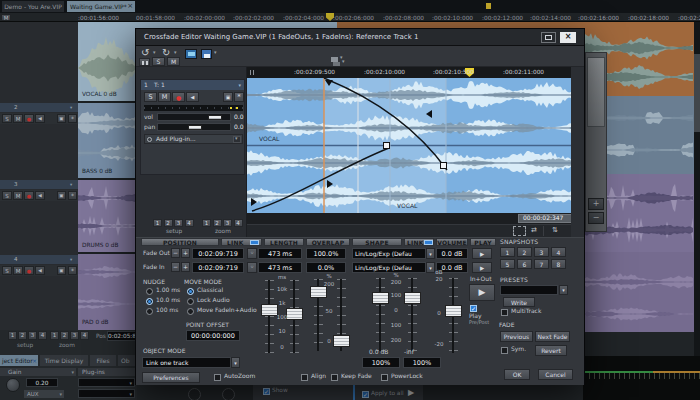 The image size is (700, 400). I want to click on fade-out-target-button: ◦, so click(252, 254).